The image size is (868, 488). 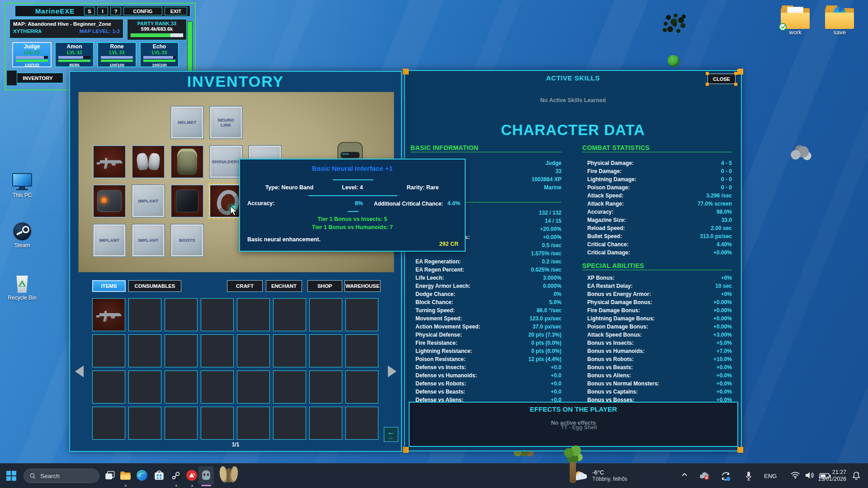 What do you see at coordinates (176, 476) in the screenshot?
I see `steam-taskbar-button` at bounding box center [176, 476].